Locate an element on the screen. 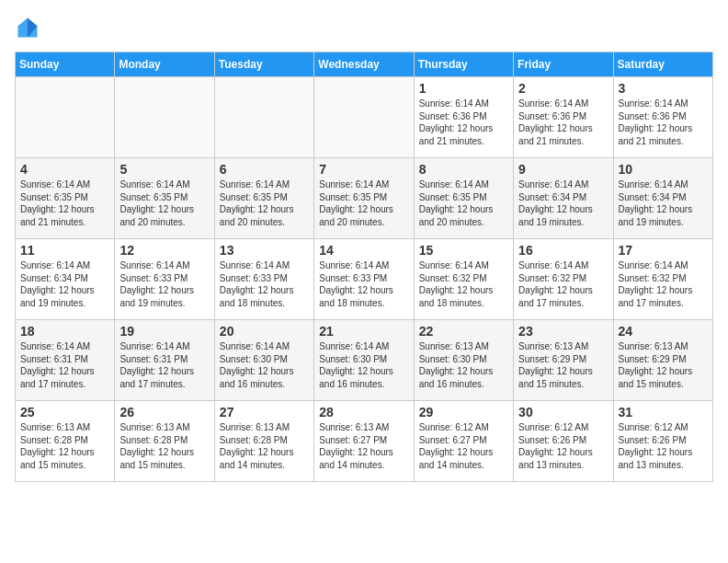  day-number: 30 is located at coordinates (563, 412).